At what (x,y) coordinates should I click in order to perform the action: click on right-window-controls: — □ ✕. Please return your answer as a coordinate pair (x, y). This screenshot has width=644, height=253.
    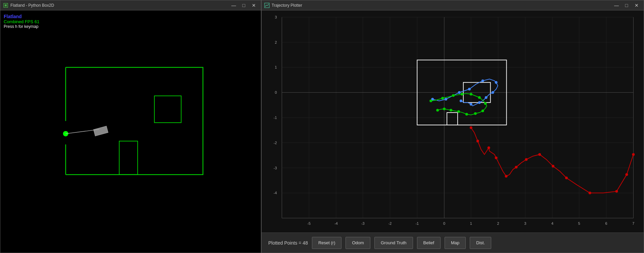
    Looking at the image, I should click on (627, 5).